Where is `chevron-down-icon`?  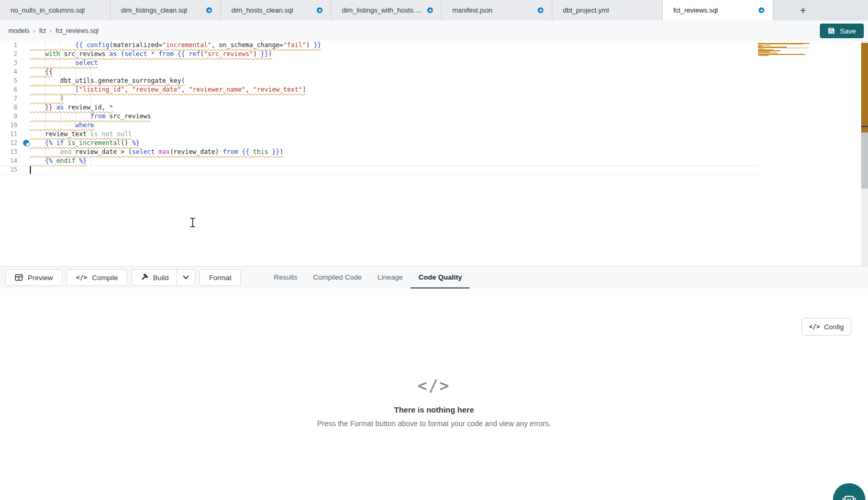
chevron-down-icon is located at coordinates (186, 277).